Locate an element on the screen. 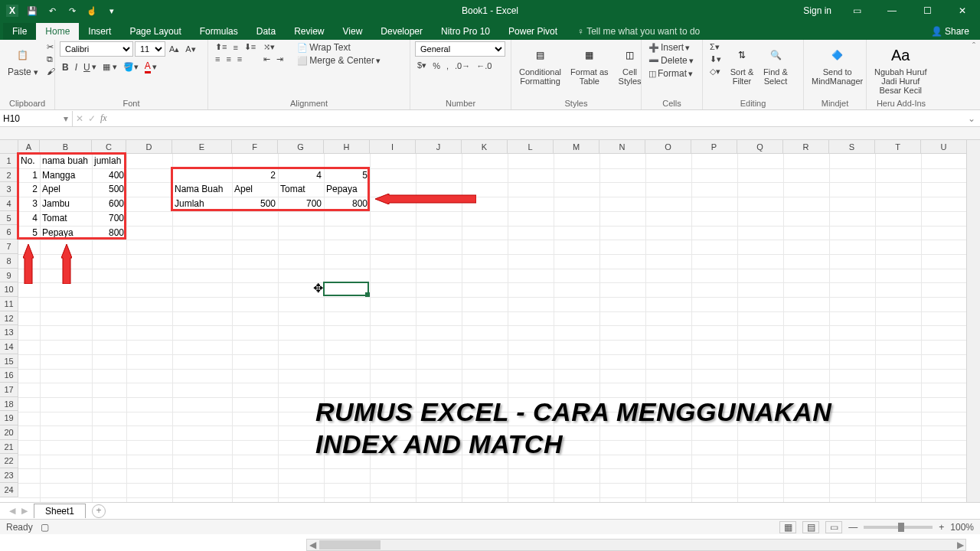  save-icon: 💾 is located at coordinates (32, 11).